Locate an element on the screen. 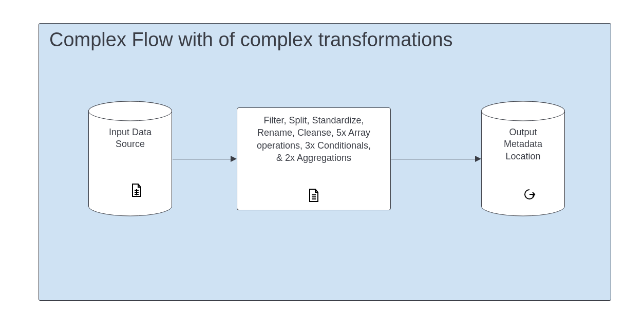 The image size is (644, 328). node-label: Input Data Source is located at coordinates (130, 139).